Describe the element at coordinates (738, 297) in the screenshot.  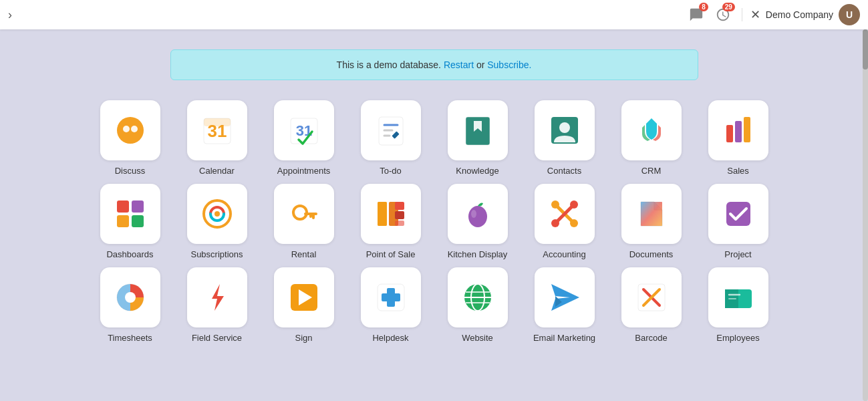
I see `employees-icon-container` at that location.